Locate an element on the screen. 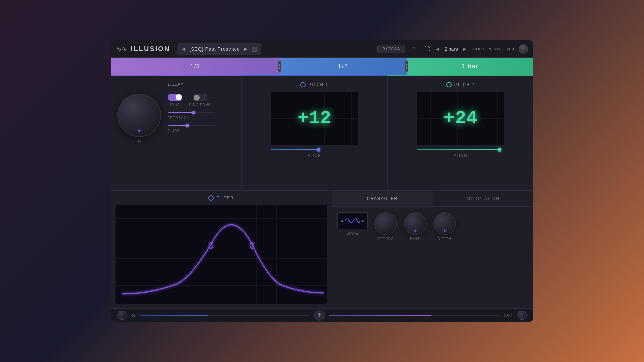  delay-body: TIME SYNC is located at coordinates (176, 139).